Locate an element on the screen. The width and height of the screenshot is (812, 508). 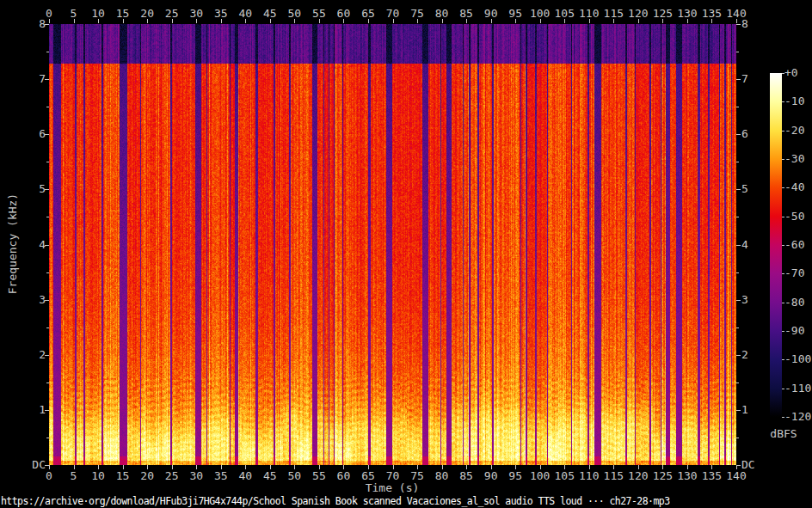
colorbar-tick-label: -40 is located at coordinates (795, 187).